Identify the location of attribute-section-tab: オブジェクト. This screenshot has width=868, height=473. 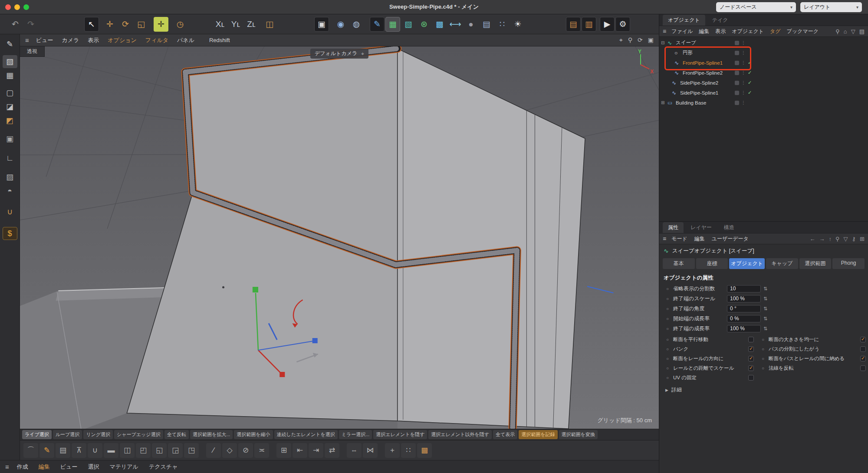
(747, 264).